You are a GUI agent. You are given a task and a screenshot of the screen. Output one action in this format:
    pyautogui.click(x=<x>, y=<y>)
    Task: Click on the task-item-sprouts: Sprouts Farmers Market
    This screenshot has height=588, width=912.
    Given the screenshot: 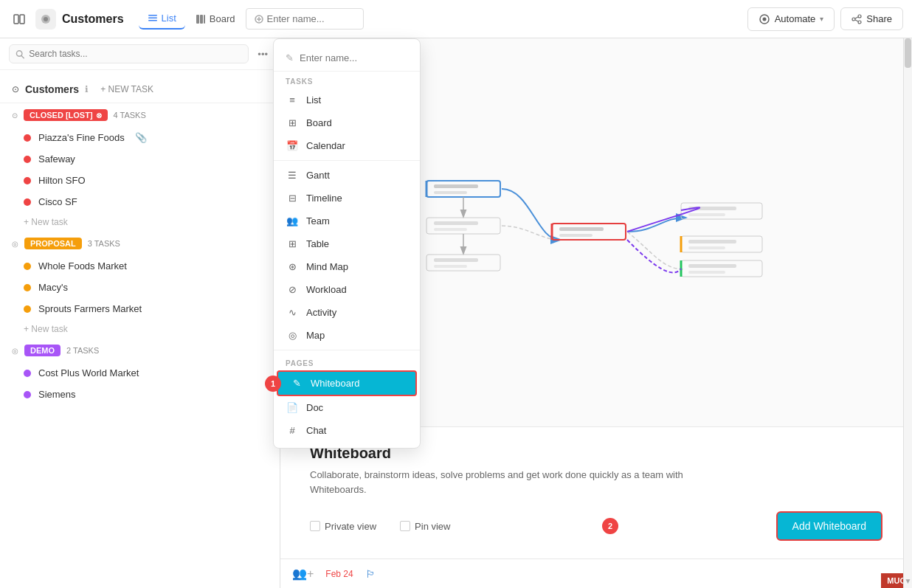 What is the action you would take?
    pyautogui.click(x=140, y=308)
    